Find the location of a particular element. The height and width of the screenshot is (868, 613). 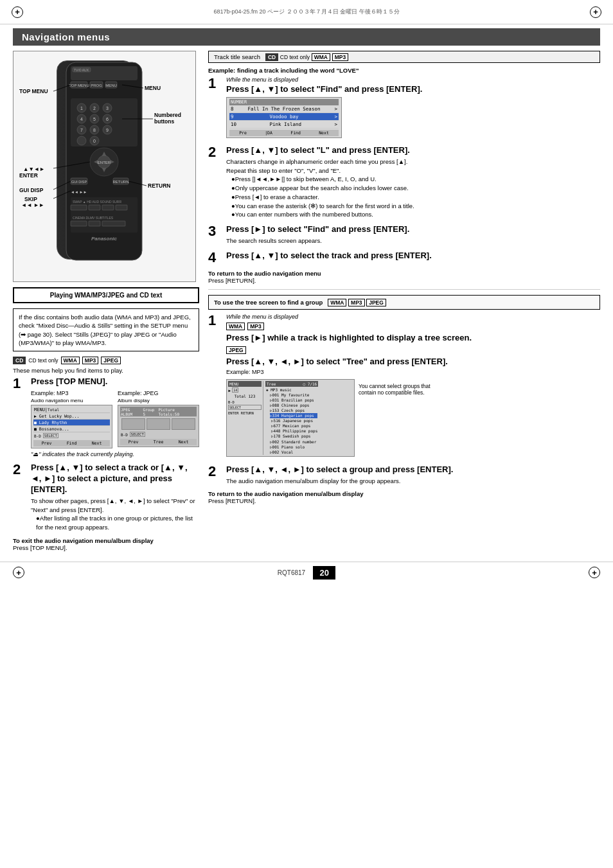

rs2-title: Press [▲, ▼] to select "L" and press [EN… is located at coordinates (413, 150).